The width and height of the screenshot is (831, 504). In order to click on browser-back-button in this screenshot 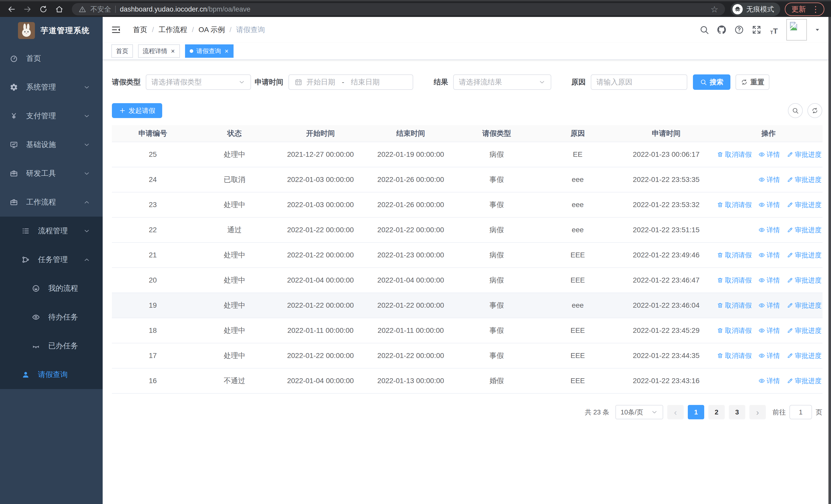, I will do `click(11, 9)`.